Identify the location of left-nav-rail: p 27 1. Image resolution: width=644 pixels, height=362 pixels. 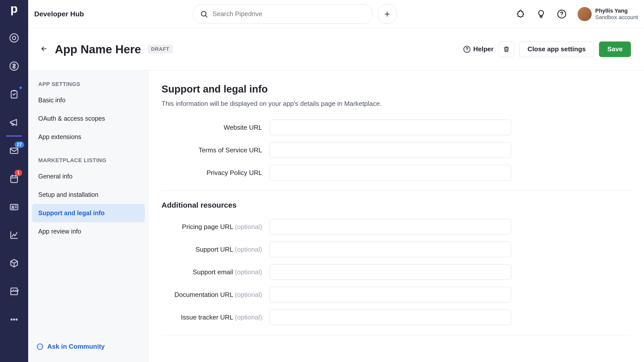
(14, 181).